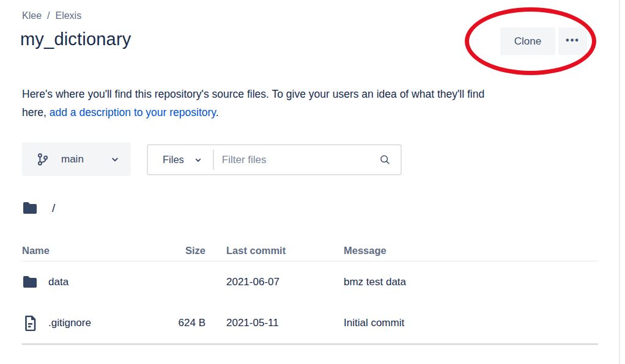  What do you see at coordinates (187, 250) in the screenshot?
I see `column-header-size: Size` at bounding box center [187, 250].